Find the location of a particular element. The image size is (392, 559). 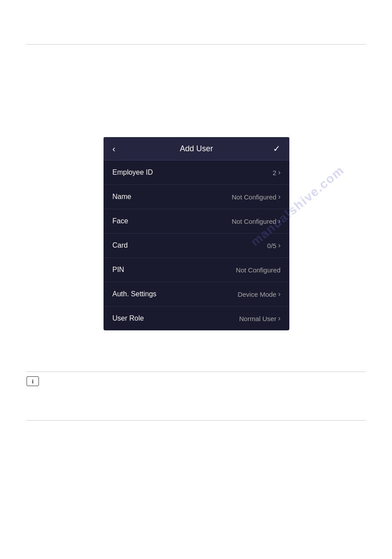

menu-value-row: Device Mode› is located at coordinates (259, 294).